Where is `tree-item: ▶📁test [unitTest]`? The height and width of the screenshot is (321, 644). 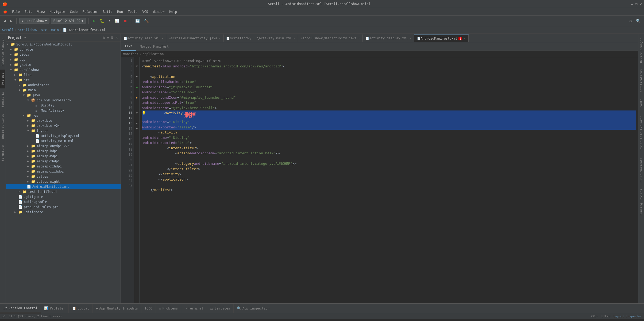
tree-item: ▶📁test [unitTest] is located at coordinates (63, 192).